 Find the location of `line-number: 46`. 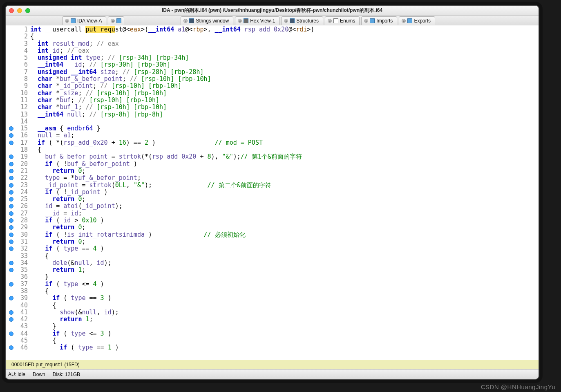

line-number: 46 is located at coordinates (18, 347).